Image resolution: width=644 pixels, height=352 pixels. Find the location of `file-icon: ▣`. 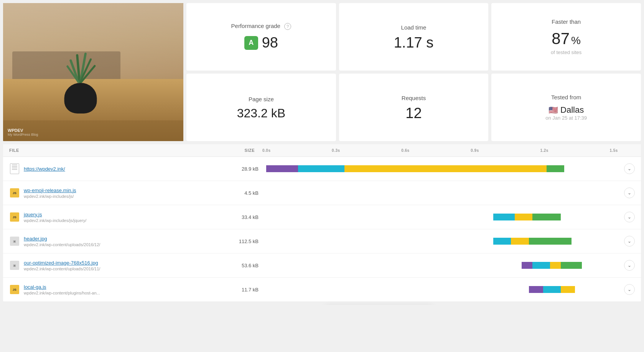

file-icon: ▣ is located at coordinates (15, 241).